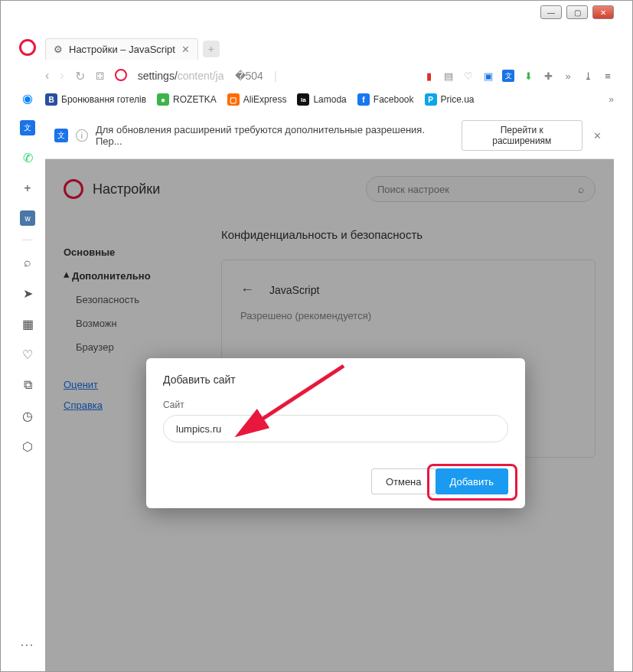 The width and height of the screenshot is (633, 672). What do you see at coordinates (588, 76) in the screenshot?
I see `downloads-button: ⤓` at bounding box center [588, 76].